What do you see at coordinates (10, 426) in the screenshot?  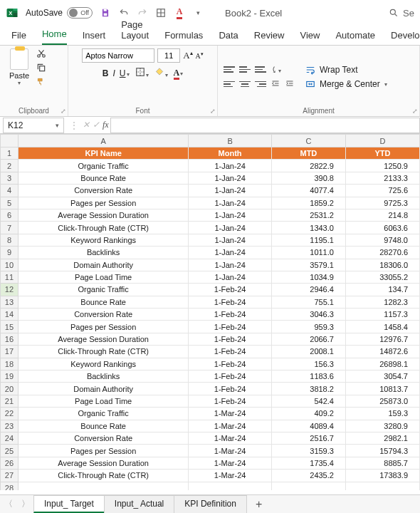 I see `row-header: 23` at bounding box center [10, 426].